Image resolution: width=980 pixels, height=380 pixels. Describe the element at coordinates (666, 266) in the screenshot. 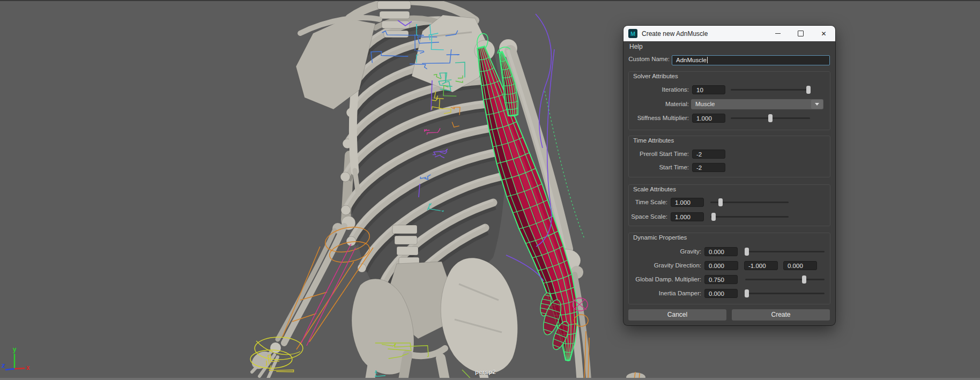

I see `gravity-direction-label: Gravity Direction:` at that location.